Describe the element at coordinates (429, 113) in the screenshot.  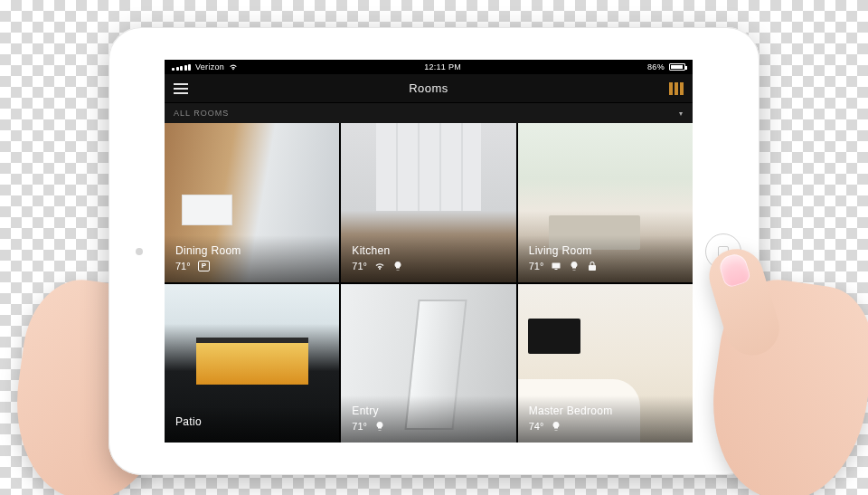
I see `room-filter-dropdown: ALL ROOMS ▾` at that location.